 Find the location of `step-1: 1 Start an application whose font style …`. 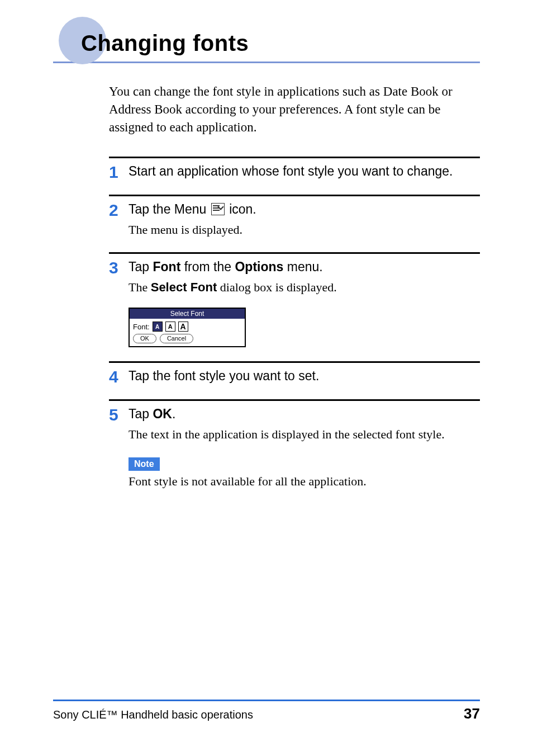

step-1: 1 Start an application whose font style … is located at coordinates (294, 172).